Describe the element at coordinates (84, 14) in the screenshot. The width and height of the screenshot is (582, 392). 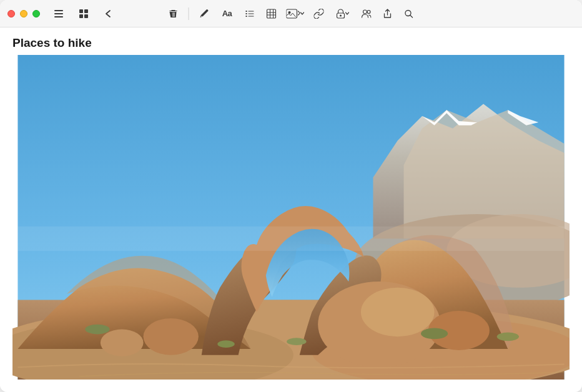
I see `left-toolbar` at that location.